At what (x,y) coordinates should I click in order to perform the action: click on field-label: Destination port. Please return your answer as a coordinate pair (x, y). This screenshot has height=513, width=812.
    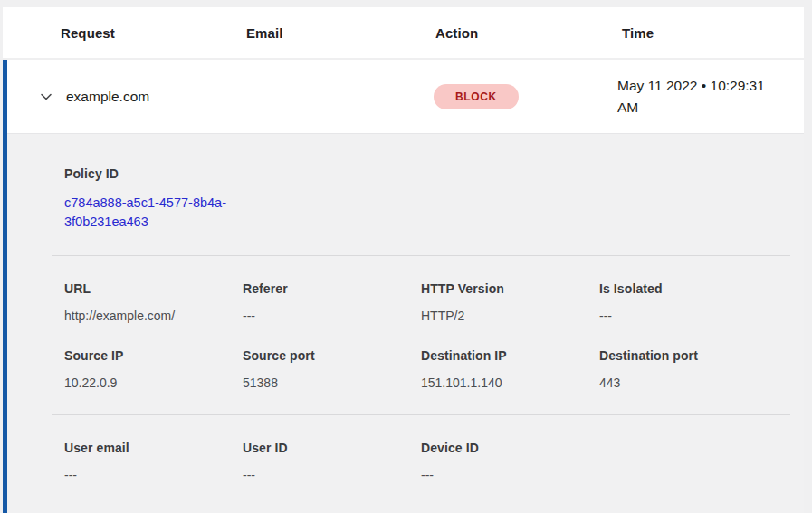
    Looking at the image, I should click on (688, 356).